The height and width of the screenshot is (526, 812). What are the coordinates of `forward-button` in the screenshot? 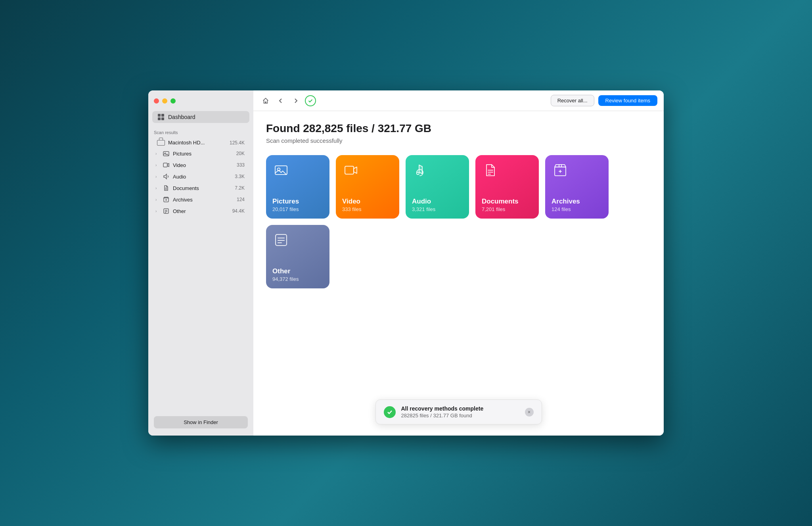 It's located at (296, 101).